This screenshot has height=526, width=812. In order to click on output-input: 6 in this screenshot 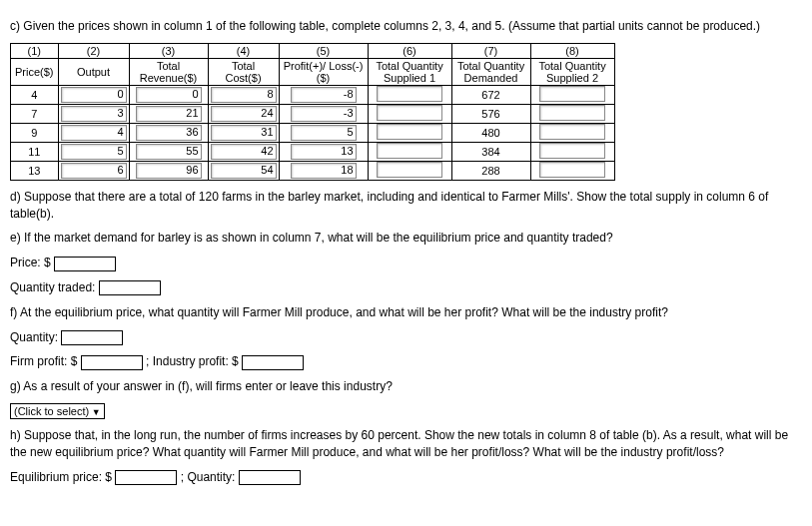, I will do `click(94, 171)`.